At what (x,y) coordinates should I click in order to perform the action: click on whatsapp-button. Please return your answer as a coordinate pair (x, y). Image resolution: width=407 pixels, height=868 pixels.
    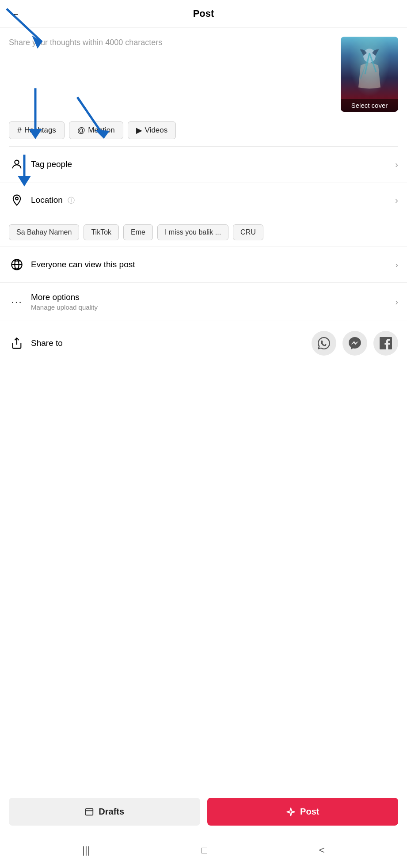
    Looking at the image, I should click on (324, 343).